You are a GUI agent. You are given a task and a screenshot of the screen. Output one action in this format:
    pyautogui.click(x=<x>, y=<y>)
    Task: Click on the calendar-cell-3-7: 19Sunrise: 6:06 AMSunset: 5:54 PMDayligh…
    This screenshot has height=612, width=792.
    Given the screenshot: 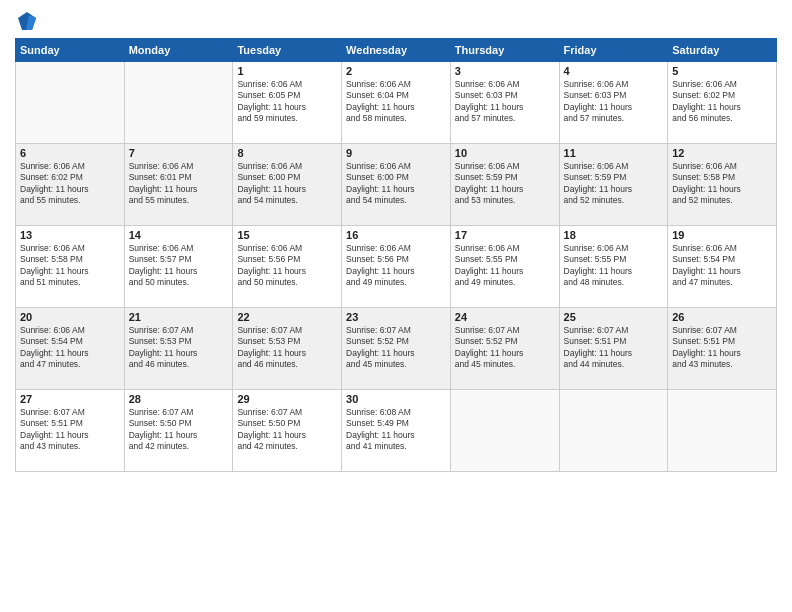 What is the action you would take?
    pyautogui.click(x=722, y=267)
    